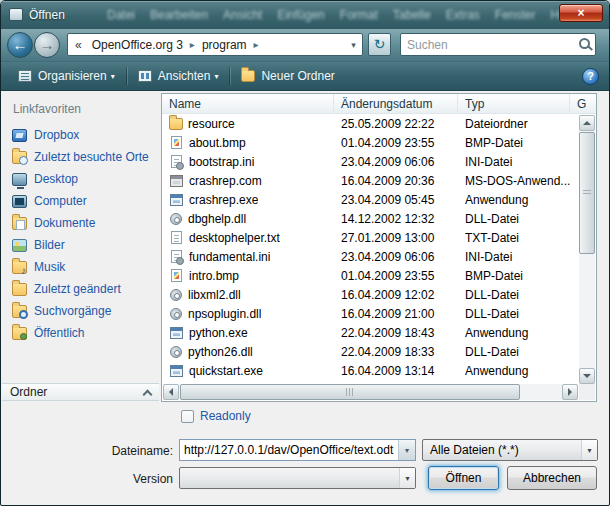  What do you see at coordinates (78, 289) in the screenshot?
I see `sidebar-item-label: Zuletzt geändert` at bounding box center [78, 289].